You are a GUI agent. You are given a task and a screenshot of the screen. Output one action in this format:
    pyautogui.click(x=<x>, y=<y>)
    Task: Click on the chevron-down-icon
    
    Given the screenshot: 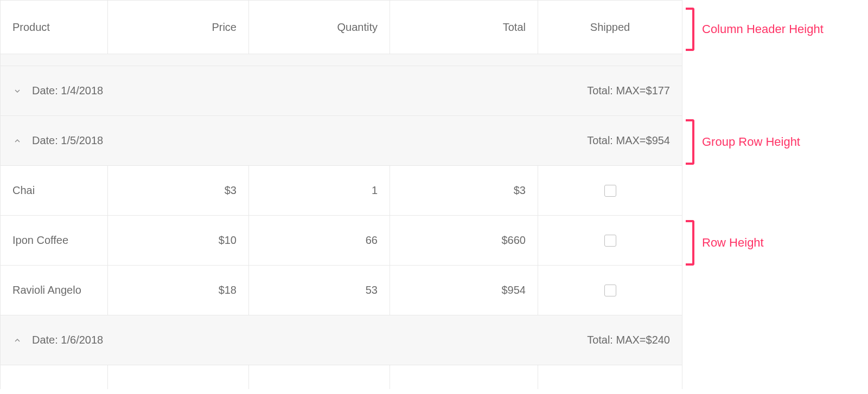 What is the action you would take?
    pyautogui.click(x=17, y=91)
    